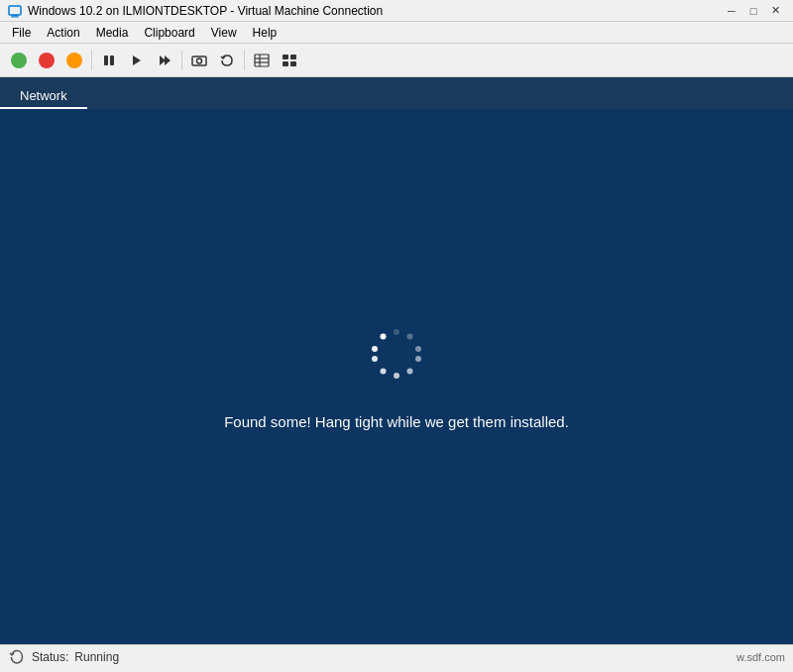 This screenshot has width=793, height=672. What do you see at coordinates (137, 60) in the screenshot?
I see `play-btn` at bounding box center [137, 60].